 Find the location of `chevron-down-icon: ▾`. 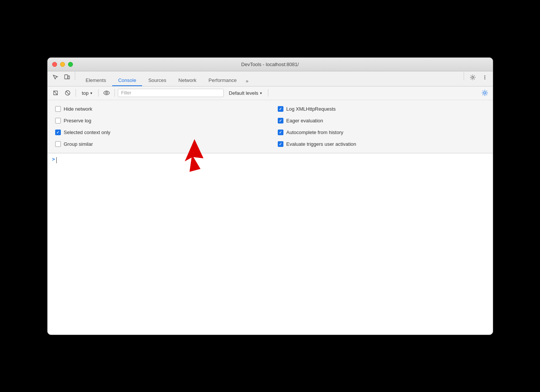

chevron-down-icon: ▾ is located at coordinates (91, 93).